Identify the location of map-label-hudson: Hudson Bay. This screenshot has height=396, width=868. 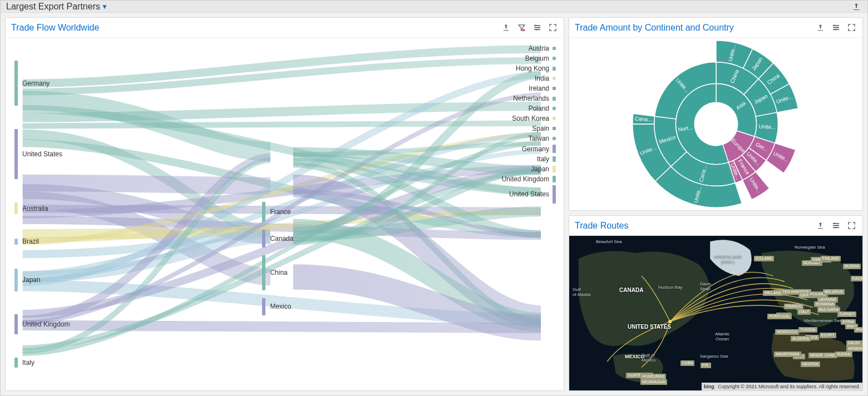
(670, 287).